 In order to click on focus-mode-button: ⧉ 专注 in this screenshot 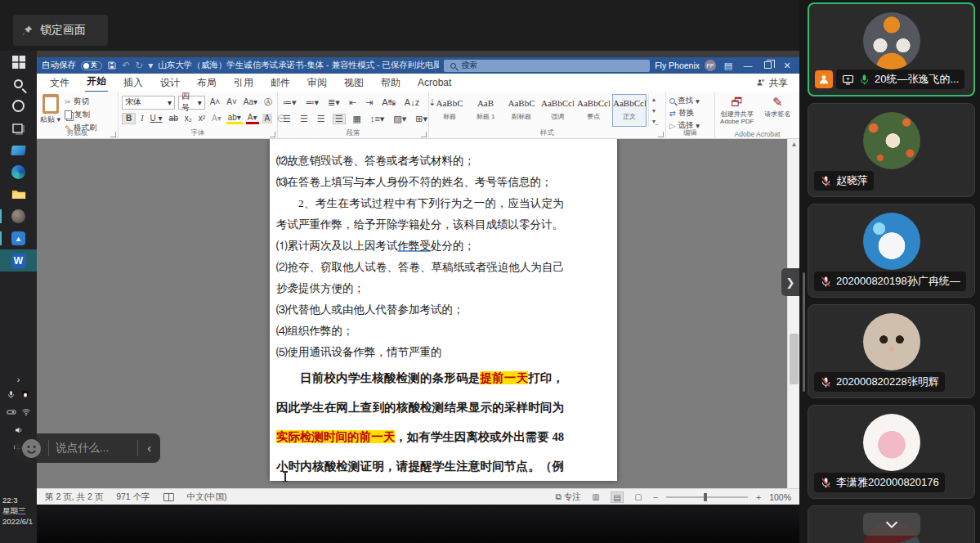, I will do `click(567, 497)`.